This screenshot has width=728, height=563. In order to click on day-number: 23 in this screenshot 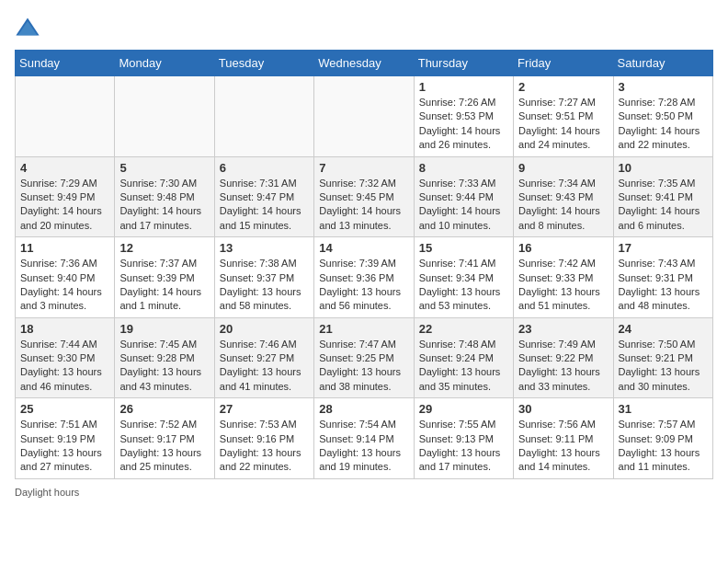, I will do `click(563, 329)`.